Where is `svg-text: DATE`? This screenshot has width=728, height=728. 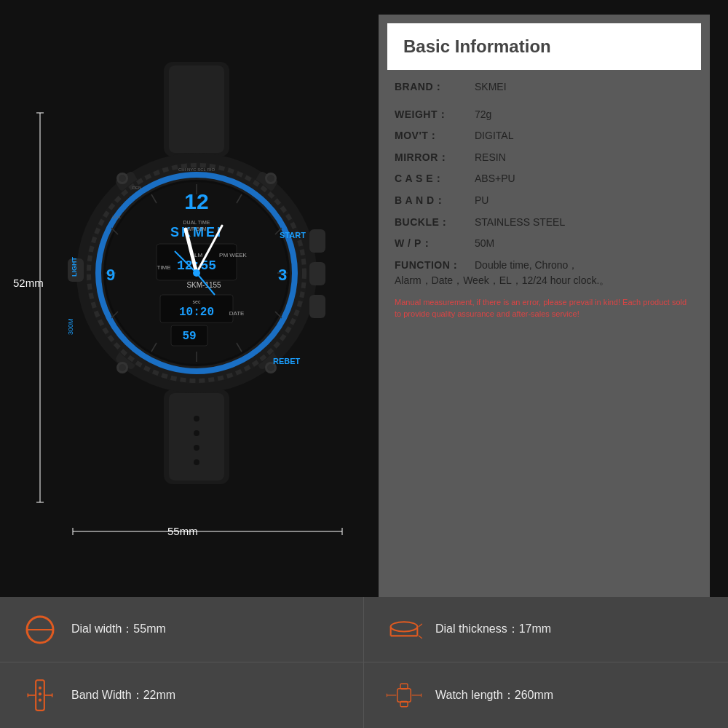
svg-text: DATE is located at coordinates (237, 313).